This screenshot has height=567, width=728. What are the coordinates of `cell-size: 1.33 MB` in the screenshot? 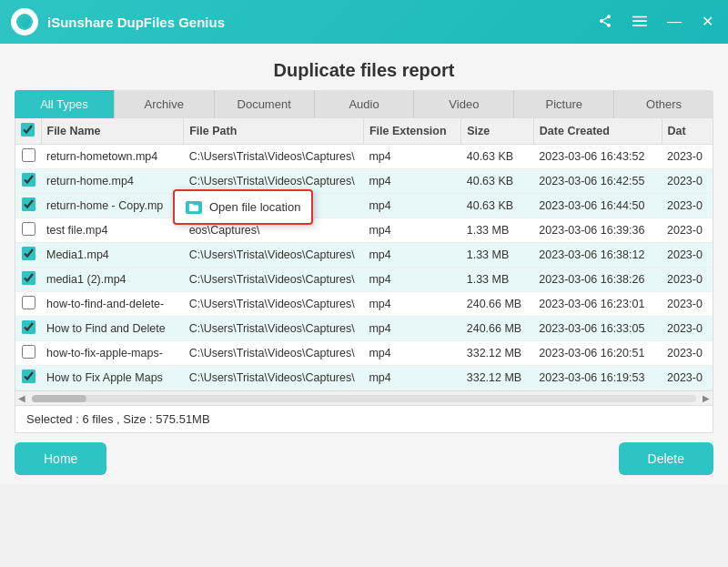 It's located at (498, 280).